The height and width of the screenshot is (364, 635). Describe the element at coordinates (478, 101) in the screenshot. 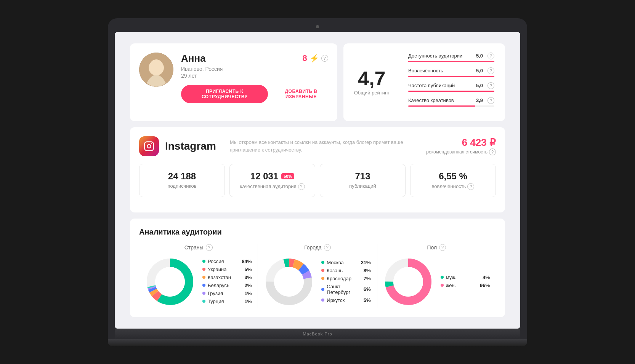

I see `rating-score: 3,9` at that location.